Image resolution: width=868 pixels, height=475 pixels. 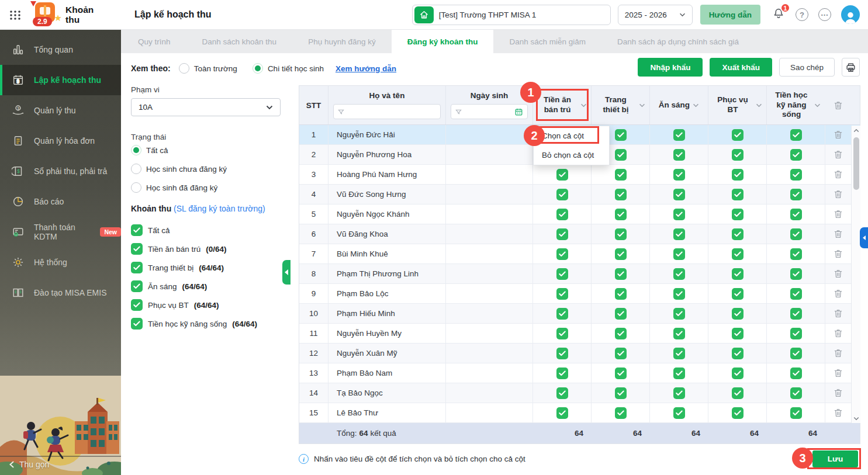 I want to click on view-guide-link: Xem hướng dẫn, so click(x=366, y=69).